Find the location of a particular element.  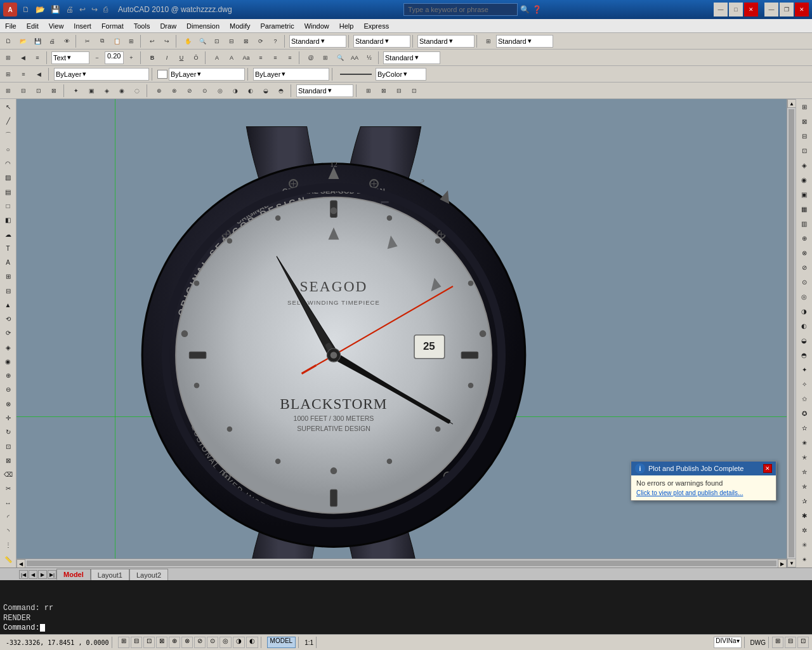

right-tool-28: ✰ is located at coordinates (804, 501).